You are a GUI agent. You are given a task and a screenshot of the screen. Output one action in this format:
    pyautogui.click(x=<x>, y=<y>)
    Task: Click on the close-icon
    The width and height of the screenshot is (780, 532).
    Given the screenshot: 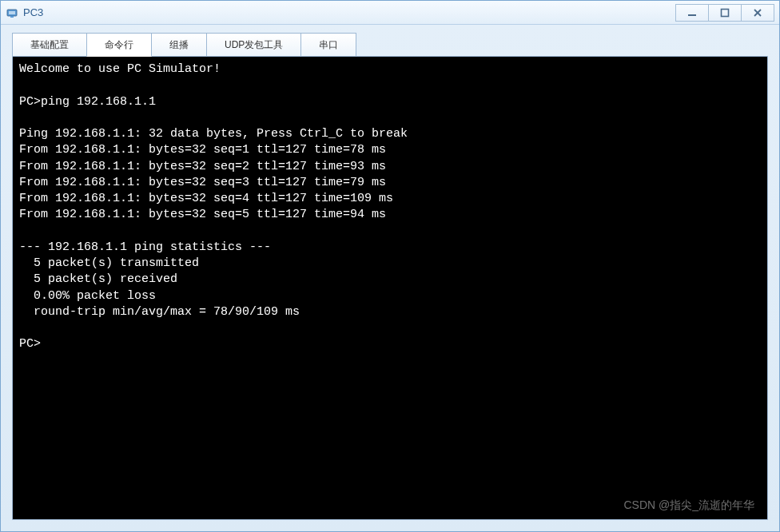 What is the action you would take?
    pyautogui.click(x=758, y=13)
    